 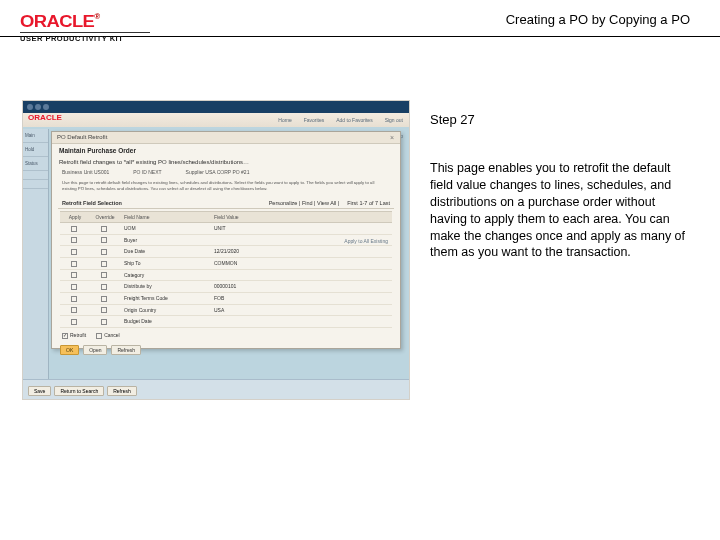 I want to click on table-row: Freight Terms CodeFOB, so click(x=226, y=299).